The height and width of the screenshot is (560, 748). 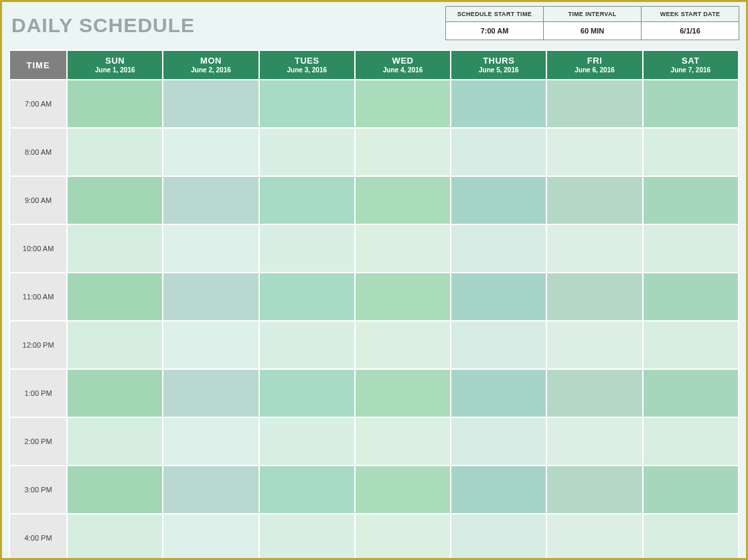 What do you see at coordinates (115, 65) in the screenshot?
I see `day-header-sun: SUNJune 1, 2016` at bounding box center [115, 65].